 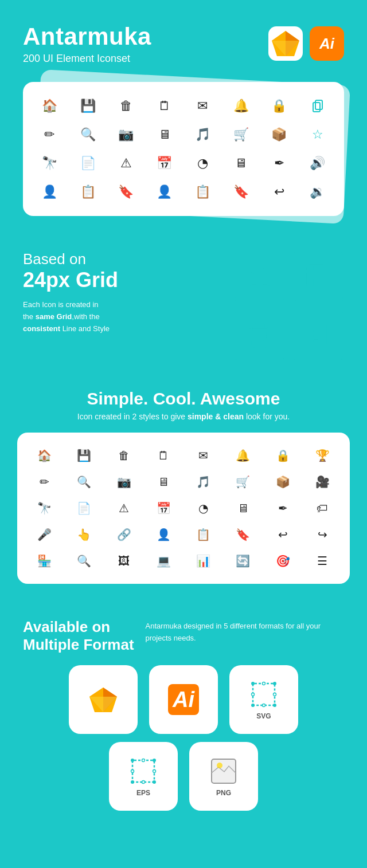 I want to click on icon-home: 🏠, so click(x=49, y=106).